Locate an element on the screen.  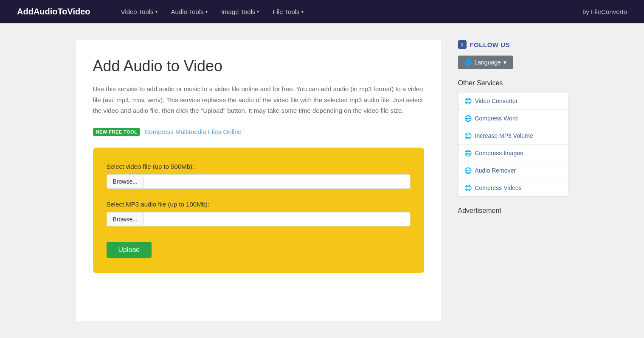
audio-file-input-row: Browse... is located at coordinates (259, 219).